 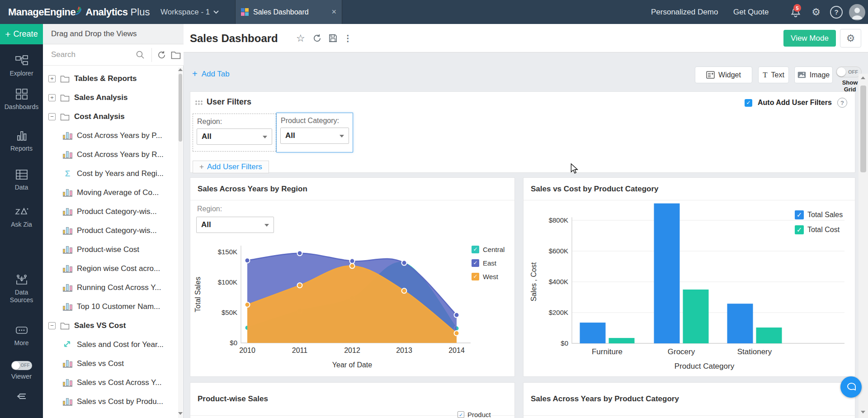 What do you see at coordinates (180, 242) in the screenshot?
I see `tree-scrollbar` at bounding box center [180, 242].